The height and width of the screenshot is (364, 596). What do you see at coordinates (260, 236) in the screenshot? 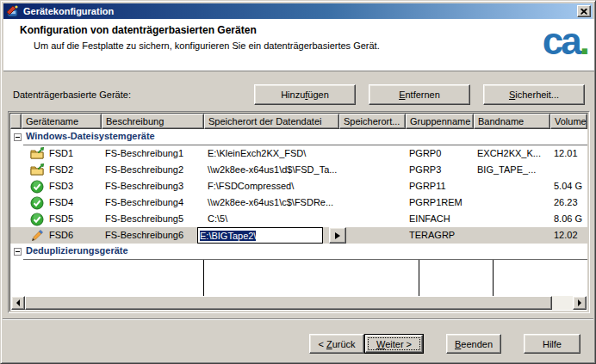
I see `path-edit-input: E:\BIGTape2\` at bounding box center [260, 236].